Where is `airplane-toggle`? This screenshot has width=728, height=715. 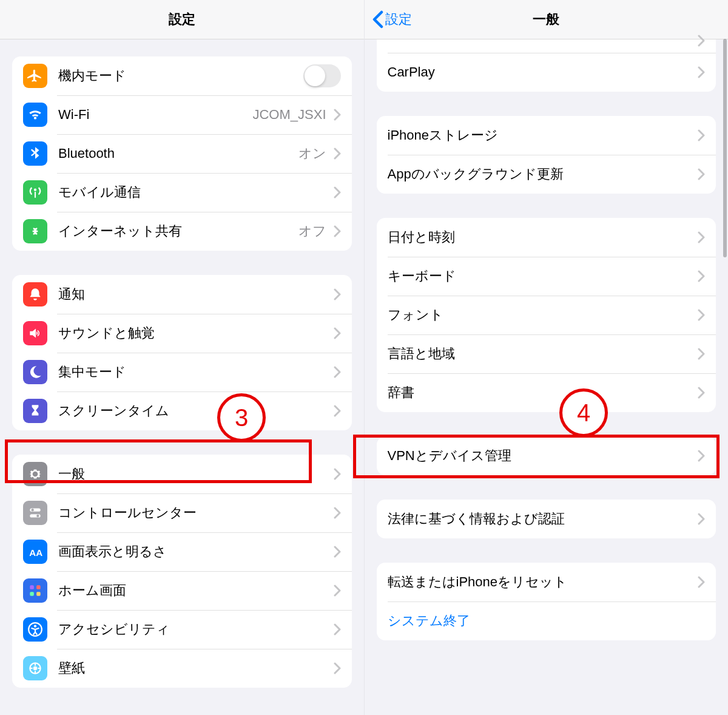
airplane-toggle is located at coordinates (322, 76).